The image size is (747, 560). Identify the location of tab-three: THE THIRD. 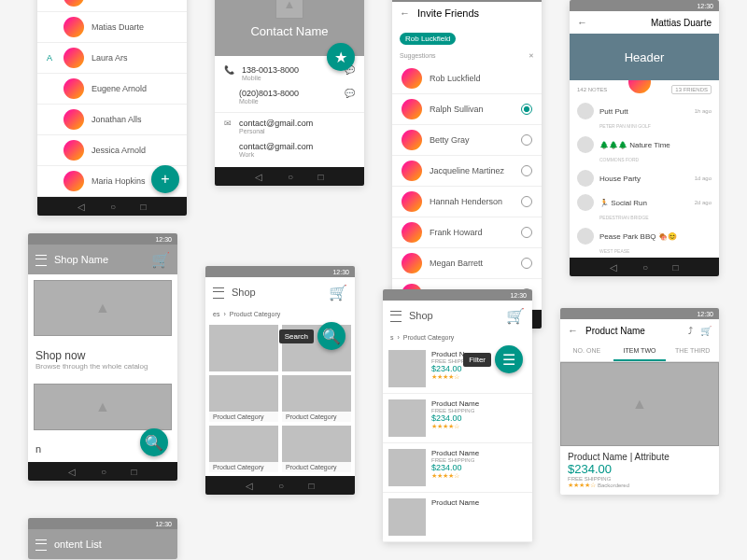
(693, 351).